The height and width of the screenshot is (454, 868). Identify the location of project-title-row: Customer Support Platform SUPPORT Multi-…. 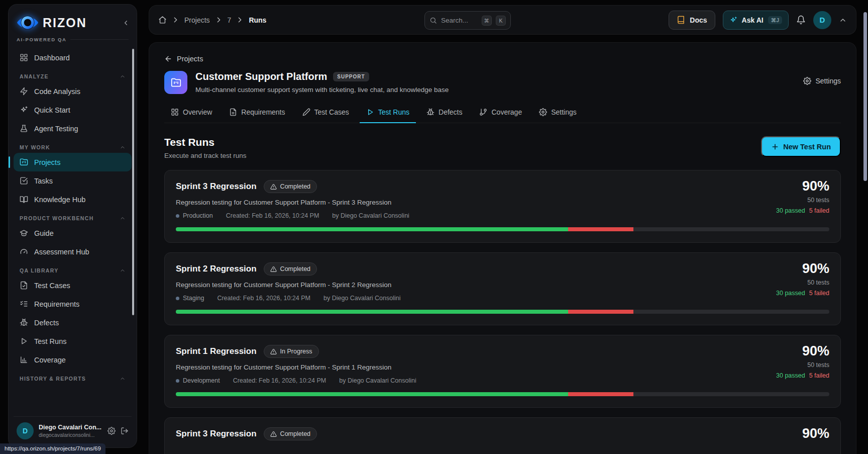
(502, 82).